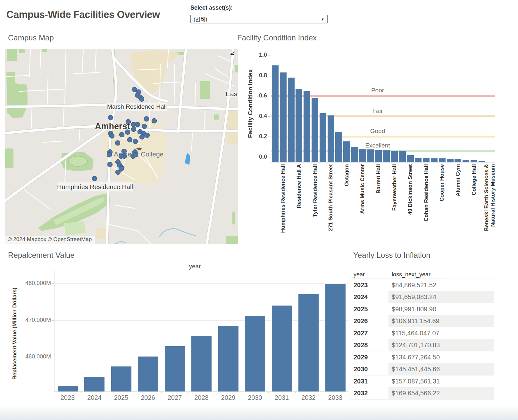 This screenshot has width=518, height=420. I want to click on loss-table-header-rule, so click(398, 279).